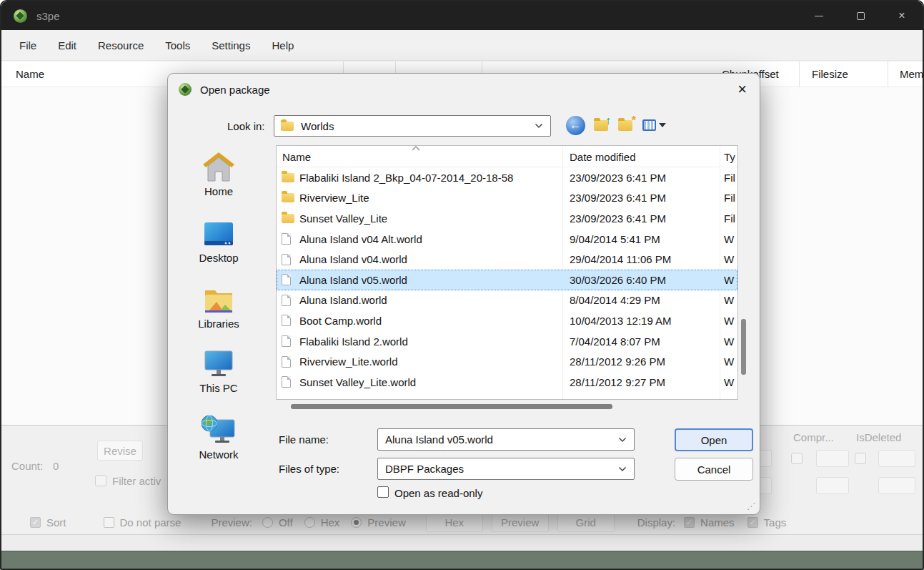 The image size is (924, 570). Describe the element at coordinates (356, 522) in the screenshot. I see `preview-preview-radio` at that location.